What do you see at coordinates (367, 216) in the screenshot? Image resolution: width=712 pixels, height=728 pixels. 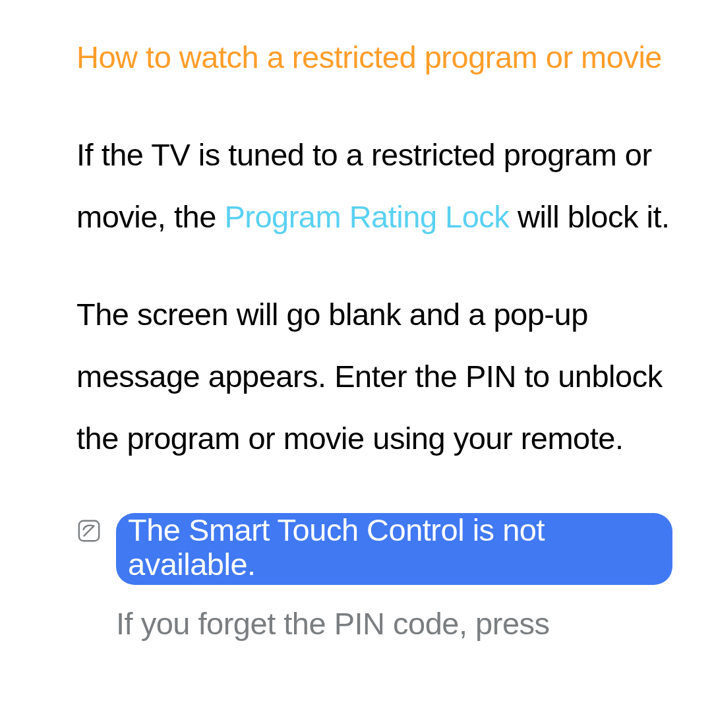 I see `program-rating-lock-link: Program Rating Lock` at bounding box center [367, 216].